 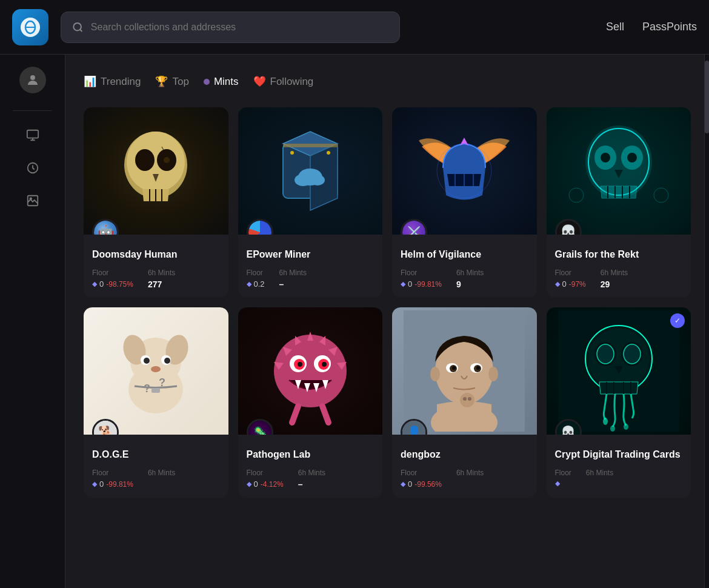 I want to click on card-crypt-digital: ✓ 💀 Crypt Digital Trading Cards Floor ◆, so click(x=619, y=403).